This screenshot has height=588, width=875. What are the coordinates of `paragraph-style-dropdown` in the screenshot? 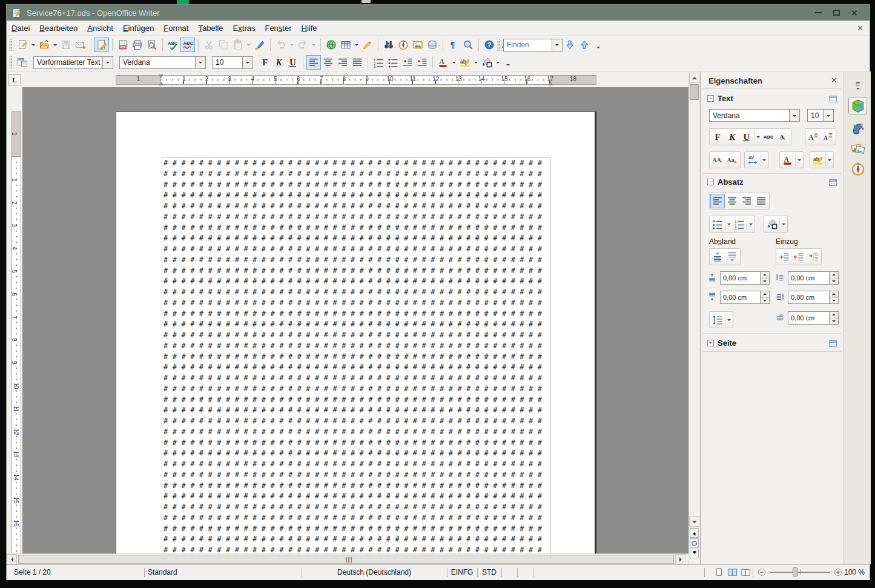 It's located at (108, 63).